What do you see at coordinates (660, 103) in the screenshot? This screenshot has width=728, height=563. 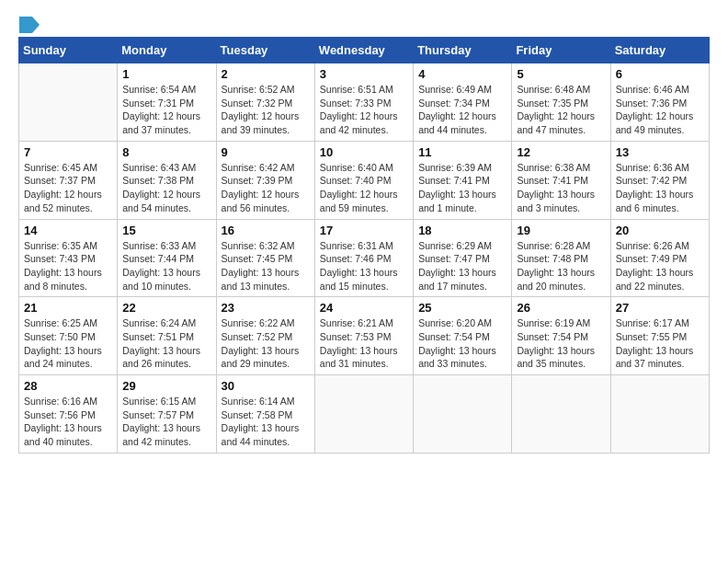 I see `calendar-cell: 6Sunrise: 6:46 AMSunset: 7:36 PMDaylight…` at bounding box center [660, 103].